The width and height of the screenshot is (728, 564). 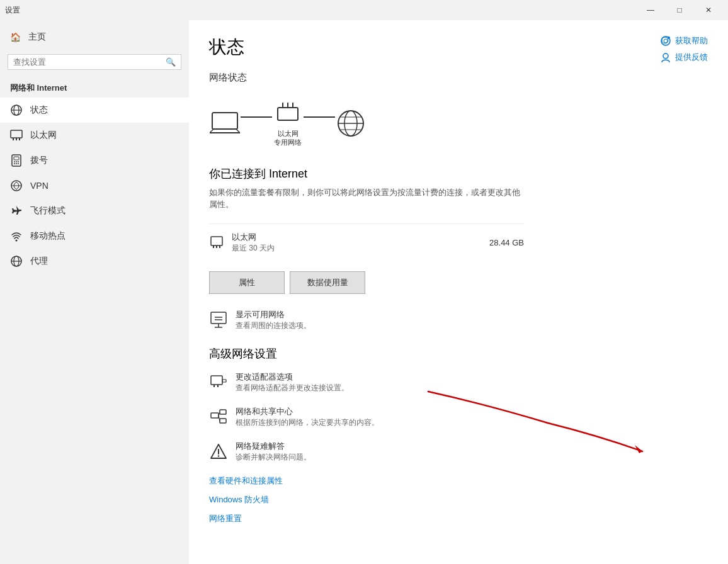 I want to click on data-usage-info: 以太网 最近 30 天内, so click(x=253, y=243).